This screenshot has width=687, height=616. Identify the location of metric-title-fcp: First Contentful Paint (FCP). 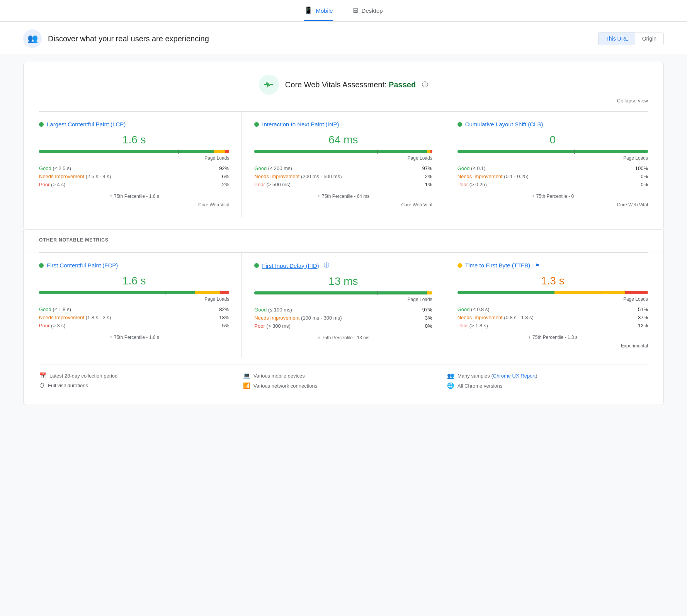
(82, 265).